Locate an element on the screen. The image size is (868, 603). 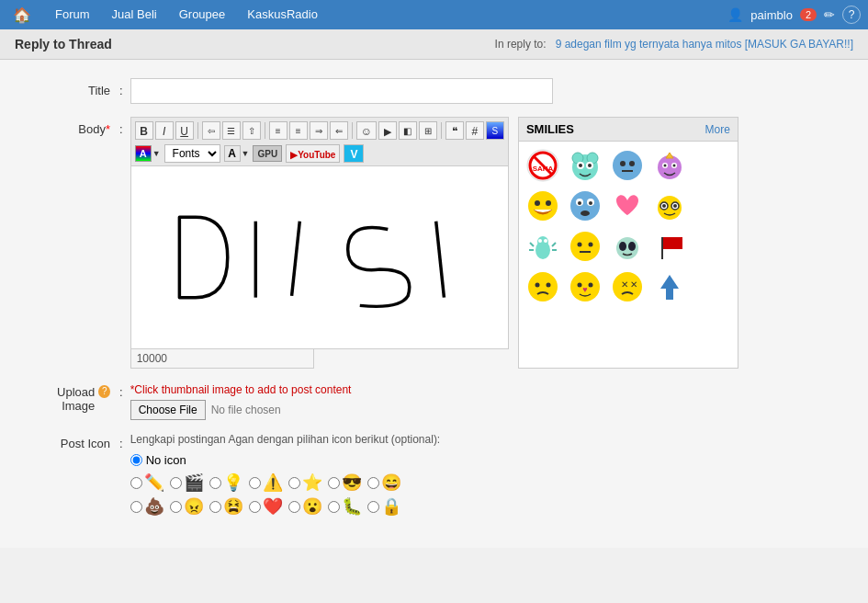
wow-radio is located at coordinates (294, 507).